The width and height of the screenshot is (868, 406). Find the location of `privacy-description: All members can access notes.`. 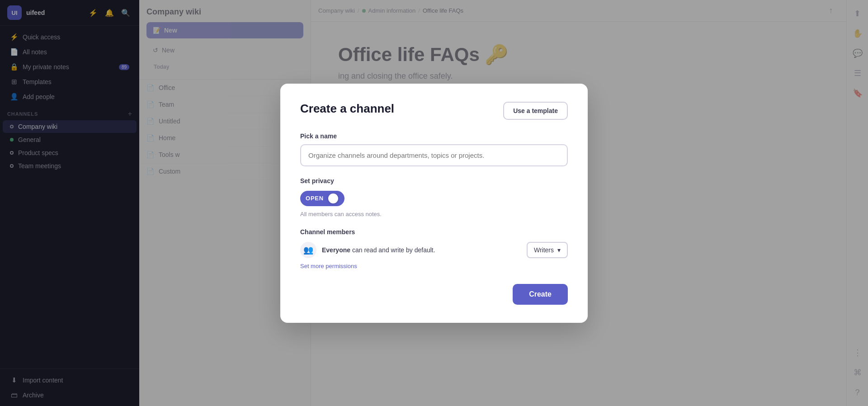

privacy-description: All members can access notes. is located at coordinates (434, 214).